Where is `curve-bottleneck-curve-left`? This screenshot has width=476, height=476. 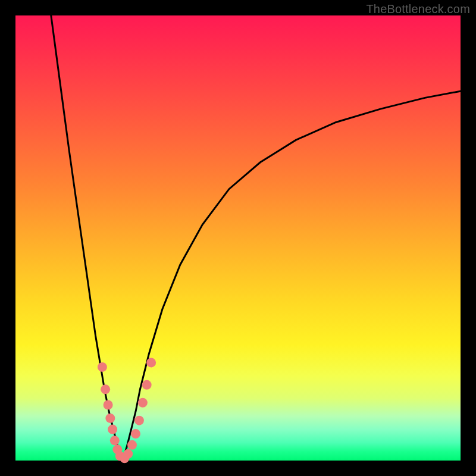 curve-bottleneck-curve-left is located at coordinates (87, 238).